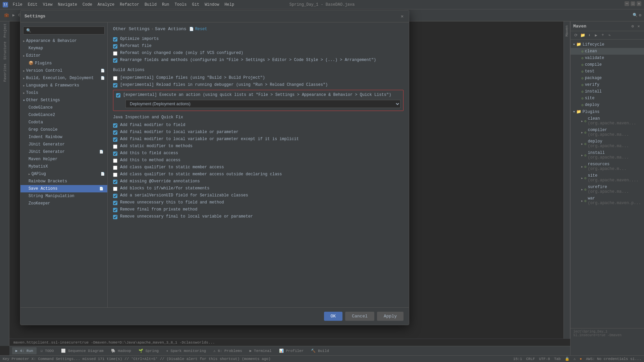  I want to click on menu-window: Window, so click(212, 5).